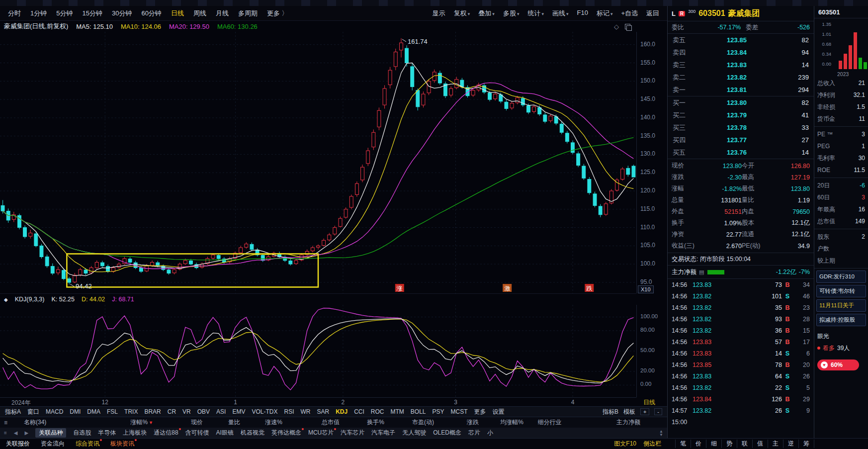 This screenshot has height=449, width=868. What do you see at coordinates (222, 13) in the screenshot?
I see `period-tab: 月线` at bounding box center [222, 13].